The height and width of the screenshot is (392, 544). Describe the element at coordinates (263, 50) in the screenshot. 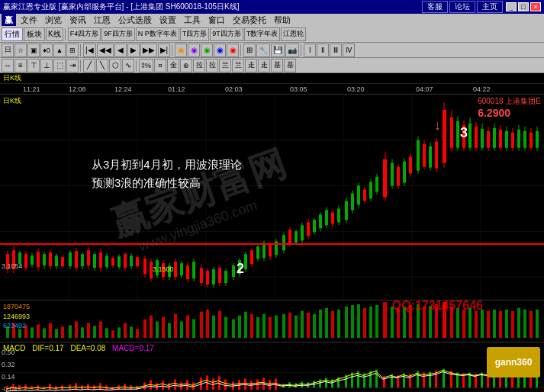

I see `tb2-tools: 🔧` at that location.